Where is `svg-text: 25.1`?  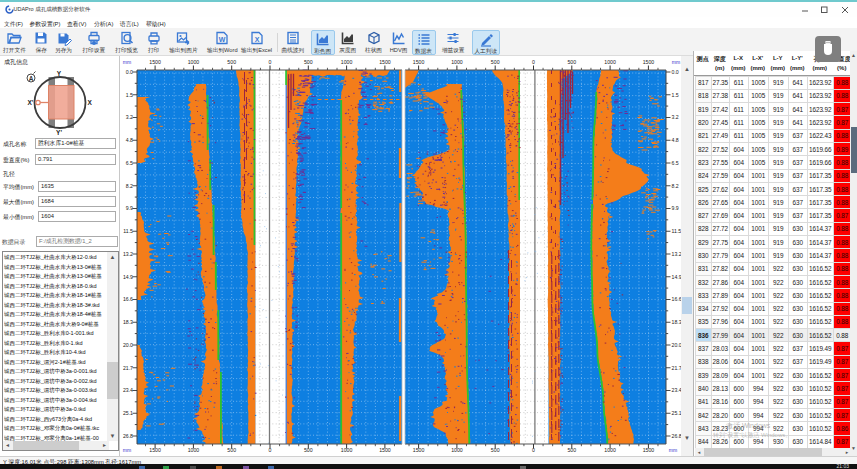
svg-text: 25.1 is located at coordinates (128, 413).